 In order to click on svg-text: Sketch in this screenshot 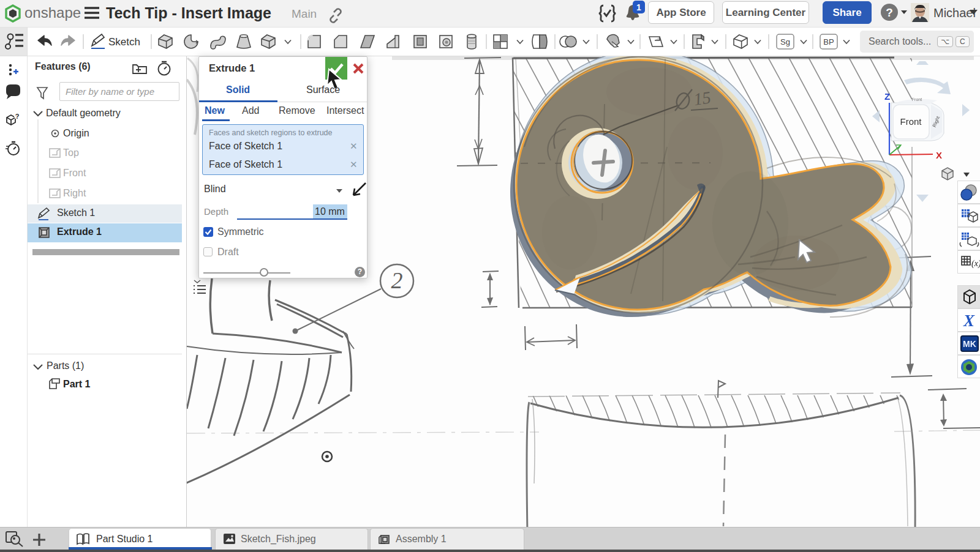, I will do `click(124, 42)`.